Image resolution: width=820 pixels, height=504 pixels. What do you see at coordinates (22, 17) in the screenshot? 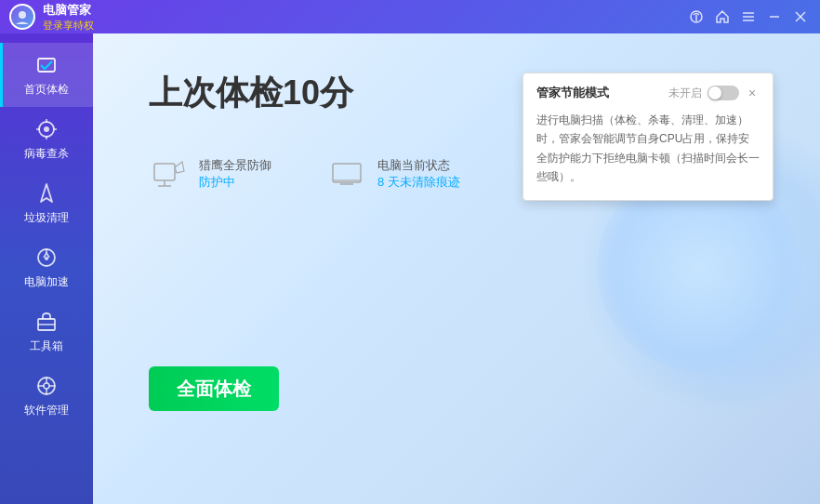
I see `avatar-inner` at bounding box center [22, 17].